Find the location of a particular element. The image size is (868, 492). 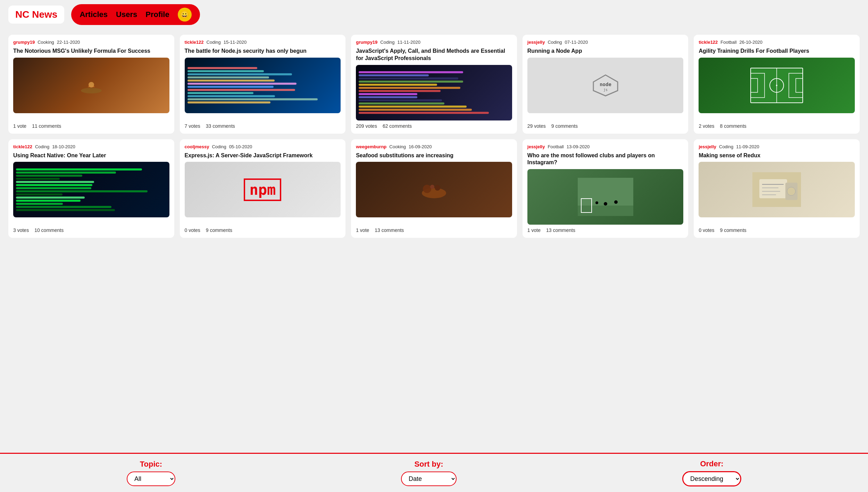

card-stats: 2 votes 8 comments is located at coordinates (777, 126).